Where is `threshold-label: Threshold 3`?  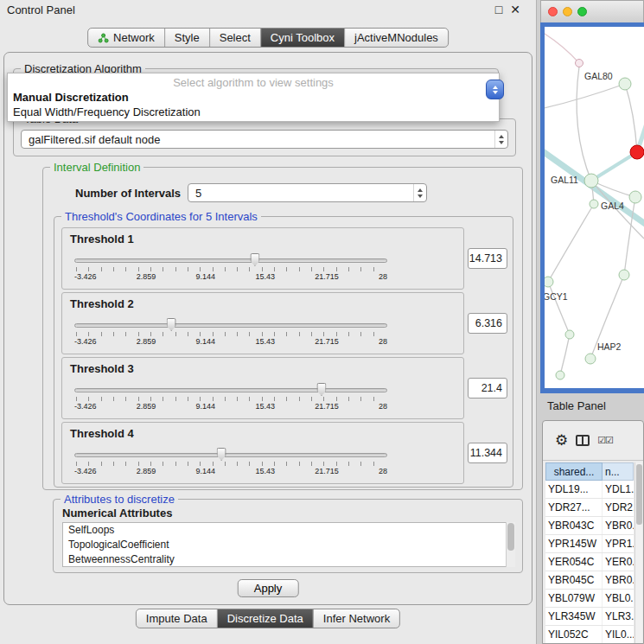 threshold-label: Threshold 3 is located at coordinates (102, 368).